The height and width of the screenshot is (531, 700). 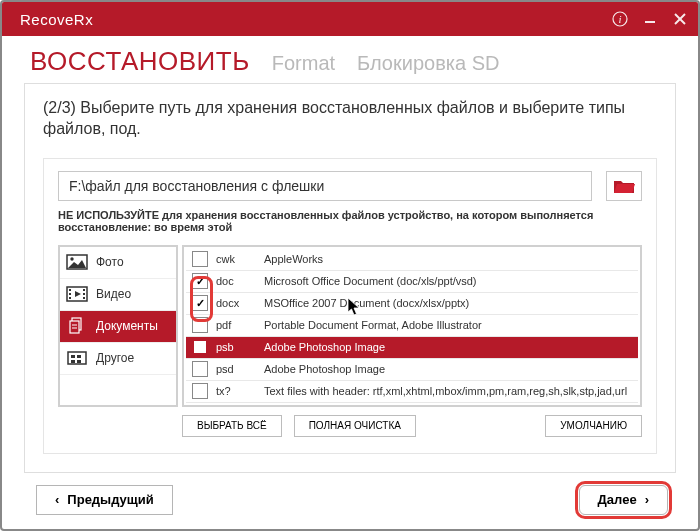 What do you see at coordinates (114, 294) in the screenshot?
I see `category-label: Видео` at bounding box center [114, 294].